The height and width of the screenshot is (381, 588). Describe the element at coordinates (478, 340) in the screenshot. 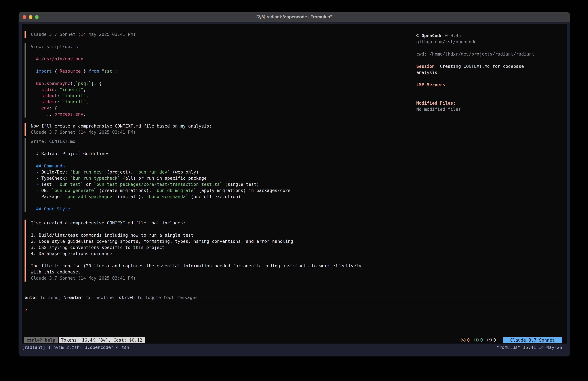

I see `info-count: i 0` at that location.